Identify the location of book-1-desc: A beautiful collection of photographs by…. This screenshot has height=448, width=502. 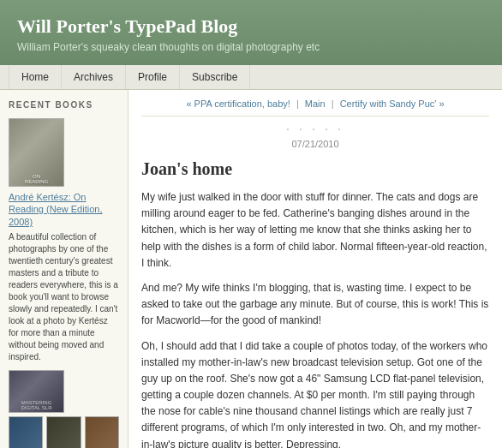
(63, 297).